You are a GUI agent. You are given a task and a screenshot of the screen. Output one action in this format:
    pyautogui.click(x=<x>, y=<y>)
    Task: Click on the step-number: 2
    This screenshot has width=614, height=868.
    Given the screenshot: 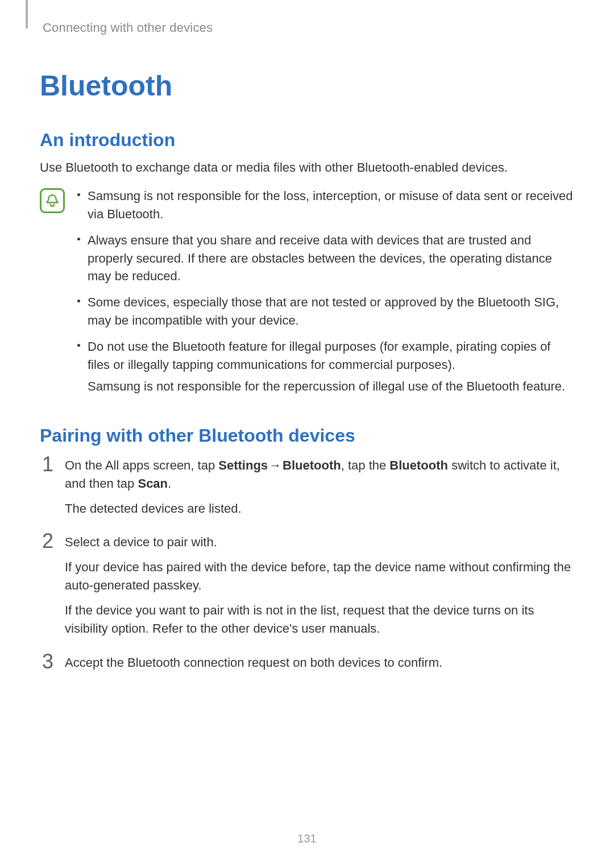 What is the action you would take?
    pyautogui.click(x=48, y=541)
    